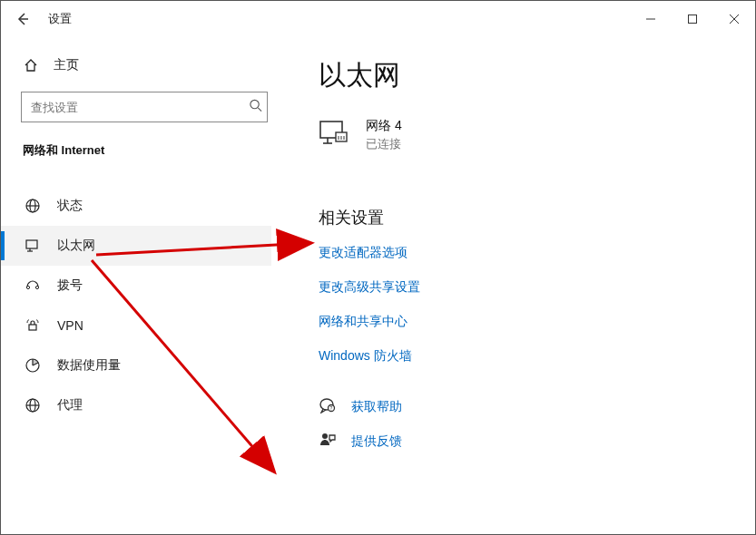  What do you see at coordinates (31, 65) in the screenshot?
I see `home-icon` at bounding box center [31, 65].